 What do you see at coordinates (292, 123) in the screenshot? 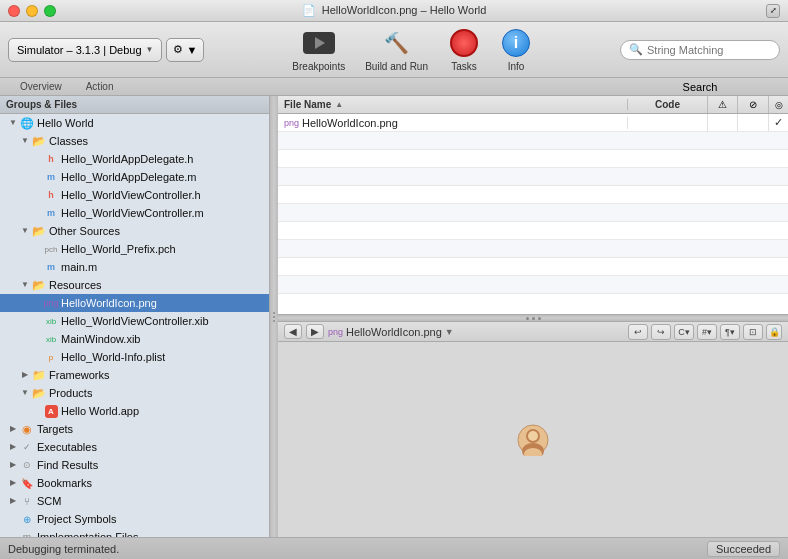
I see `file-row-icon: png` at bounding box center [292, 123].